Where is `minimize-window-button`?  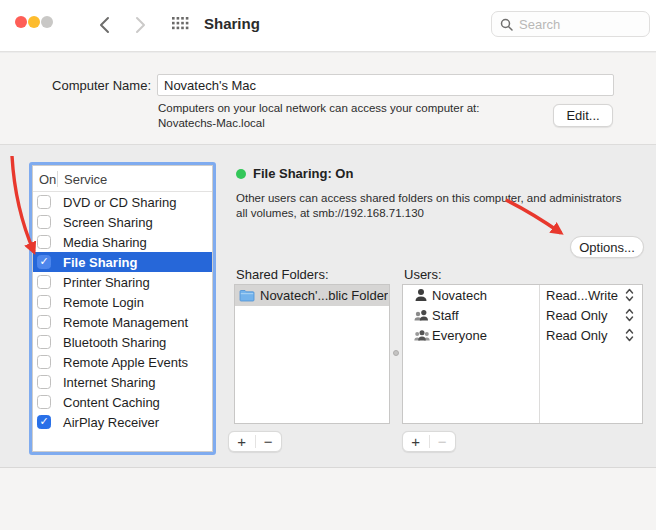 minimize-window-button is located at coordinates (34, 22).